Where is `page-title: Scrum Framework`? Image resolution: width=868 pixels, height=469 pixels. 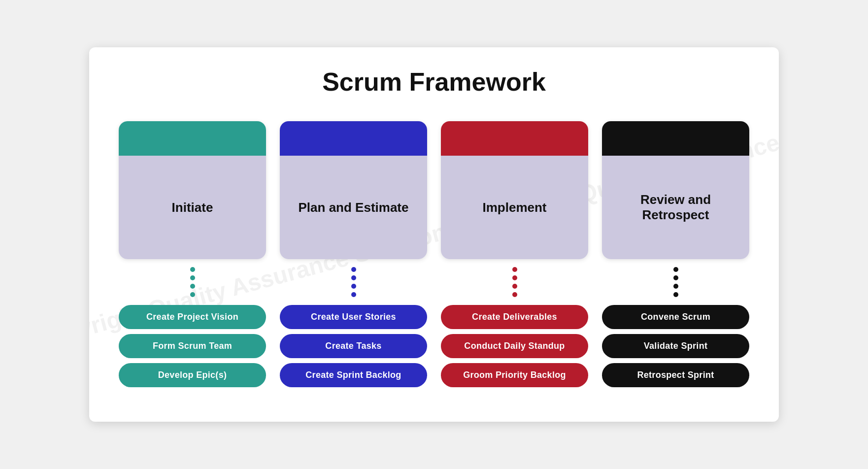
page-title: Scrum Framework is located at coordinates (434, 82).